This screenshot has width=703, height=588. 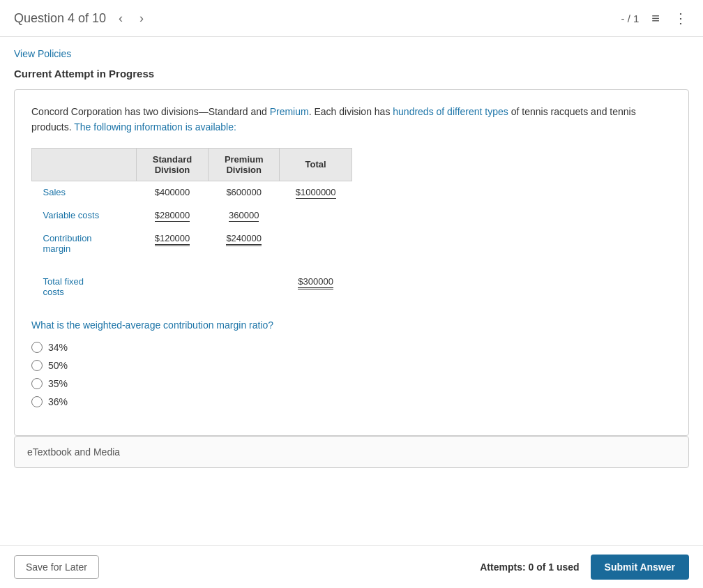 What do you see at coordinates (316, 287) in the screenshot?
I see `row-total-fixed: $300000` at bounding box center [316, 287].